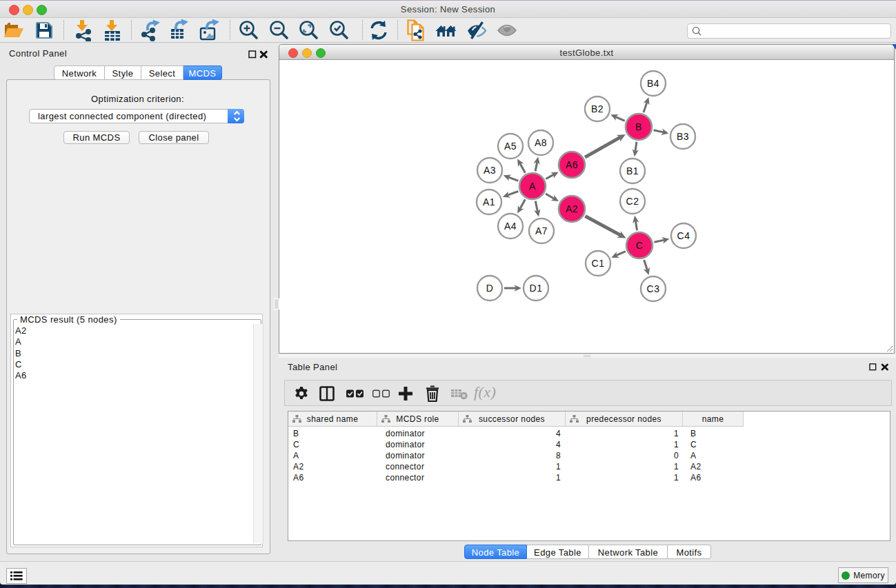  Describe the element at coordinates (537, 288) in the screenshot. I see `svg-text: D1` at that location.